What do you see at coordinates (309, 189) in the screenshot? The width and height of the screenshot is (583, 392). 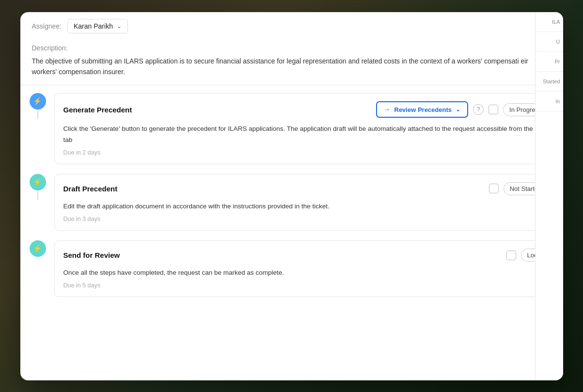 I see `card-top-row-2: Draft Precedent Not Started` at bounding box center [309, 189].